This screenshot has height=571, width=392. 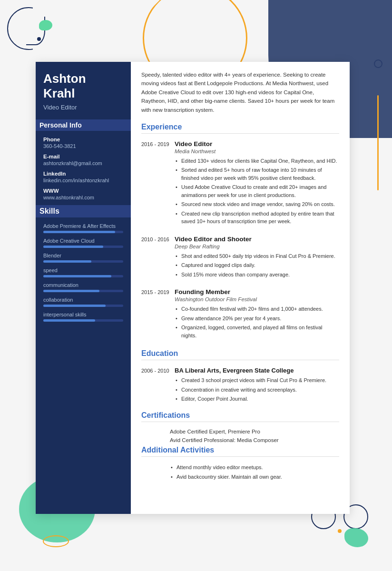 I want to click on deco-orange-line-right, so click(x=378, y=143).